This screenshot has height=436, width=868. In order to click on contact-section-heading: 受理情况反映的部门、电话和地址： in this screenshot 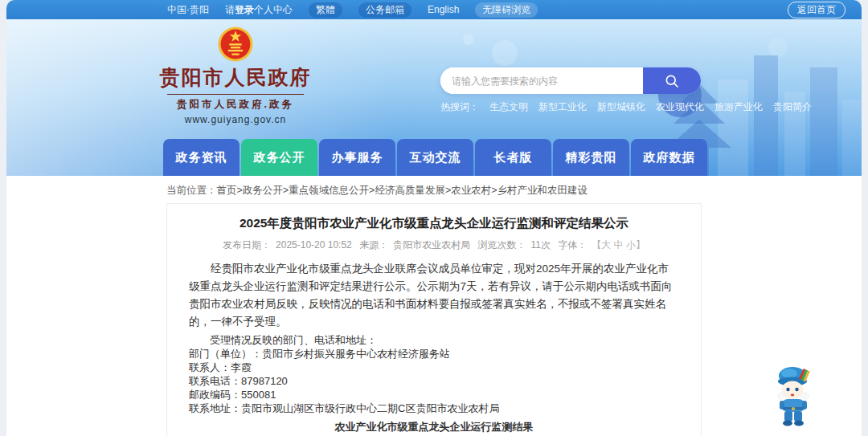, I will do `click(434, 340)`.